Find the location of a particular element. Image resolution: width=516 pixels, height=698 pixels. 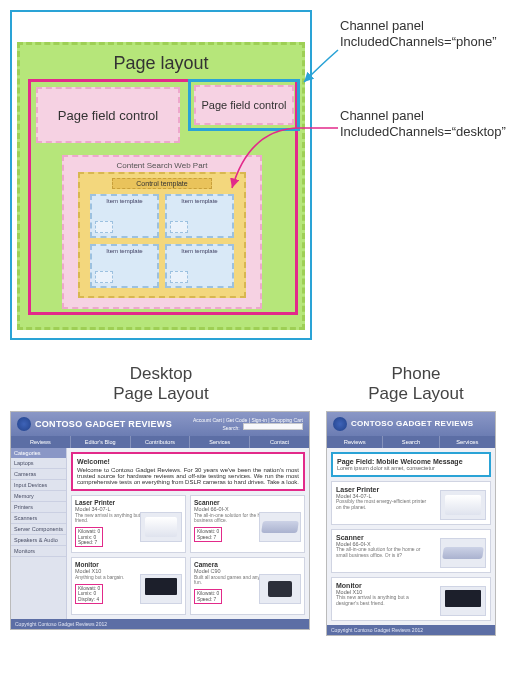

desktop-nav: ReviewsEditor's BlogContributorsServices… is located at coordinates (160, 442).